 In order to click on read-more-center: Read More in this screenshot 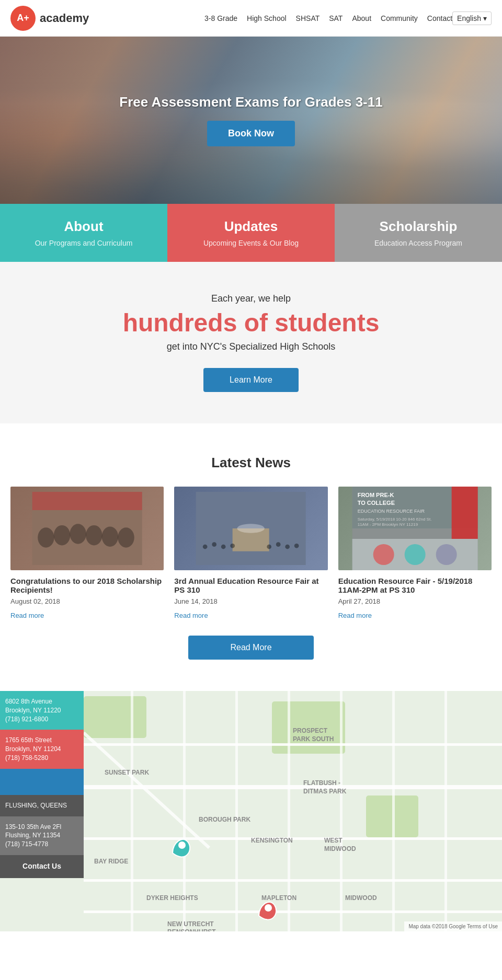, I will do `click(251, 648)`.